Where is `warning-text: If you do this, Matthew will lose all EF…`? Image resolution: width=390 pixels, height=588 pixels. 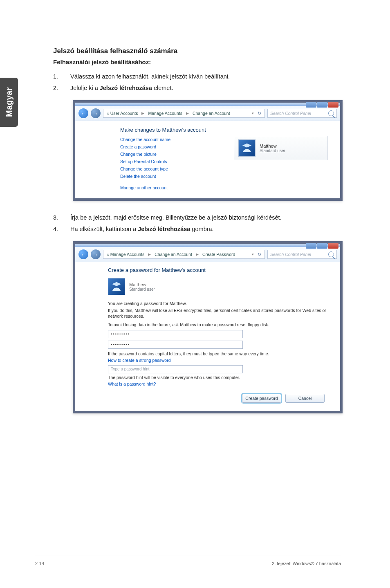
warning-text: If you do this, Matthew will lose all EF… is located at coordinates (218, 313).